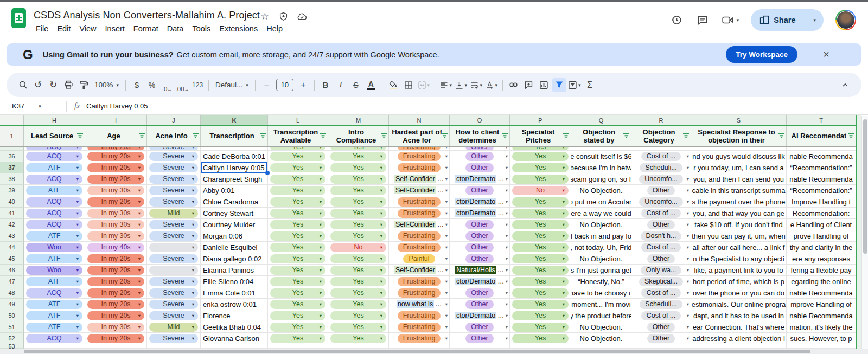 This screenshot has height=354, width=868. Describe the element at coordinates (12, 191) in the screenshot. I see `row-header-39: 39` at that location.